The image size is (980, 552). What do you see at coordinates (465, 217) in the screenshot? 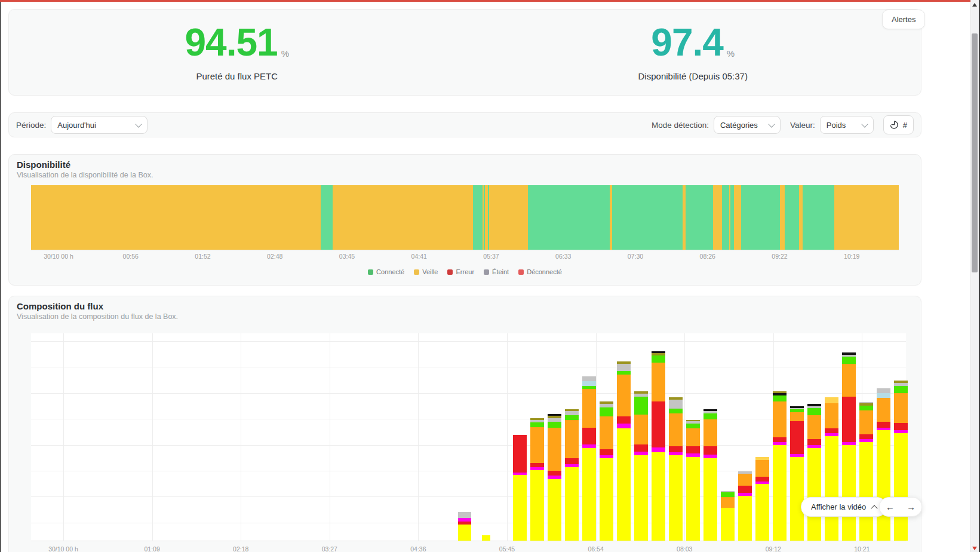
I see `availability-timeline` at bounding box center [465, 217].